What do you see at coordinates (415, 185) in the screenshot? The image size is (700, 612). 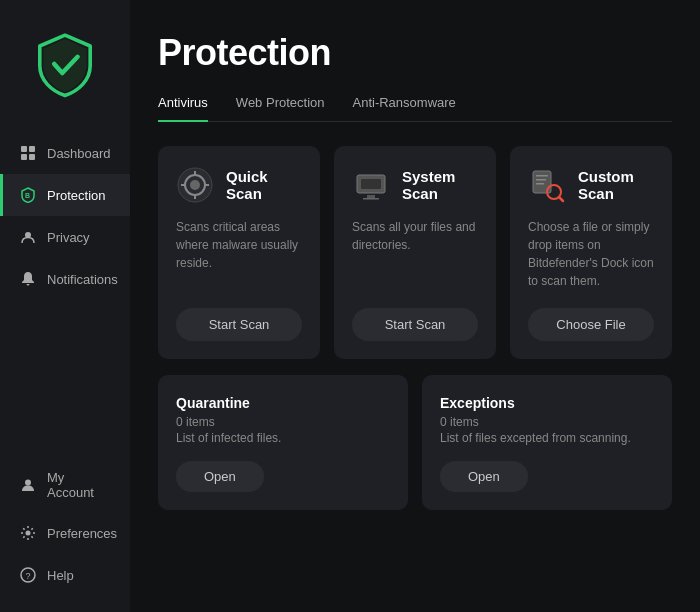 I see `system-scan-header: System Scan` at bounding box center [415, 185].